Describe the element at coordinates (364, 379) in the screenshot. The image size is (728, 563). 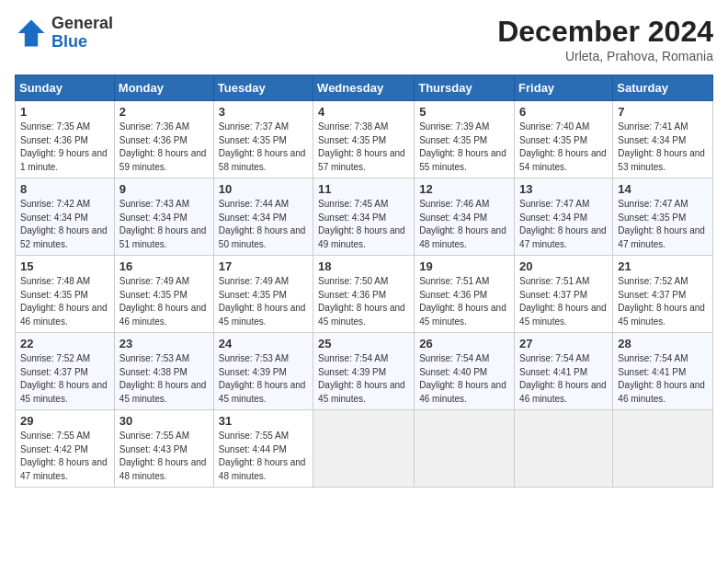
I see `day-info: Sunrise: 7:54 AM Sunset: 4:39 PM Dayligh…` at that location.